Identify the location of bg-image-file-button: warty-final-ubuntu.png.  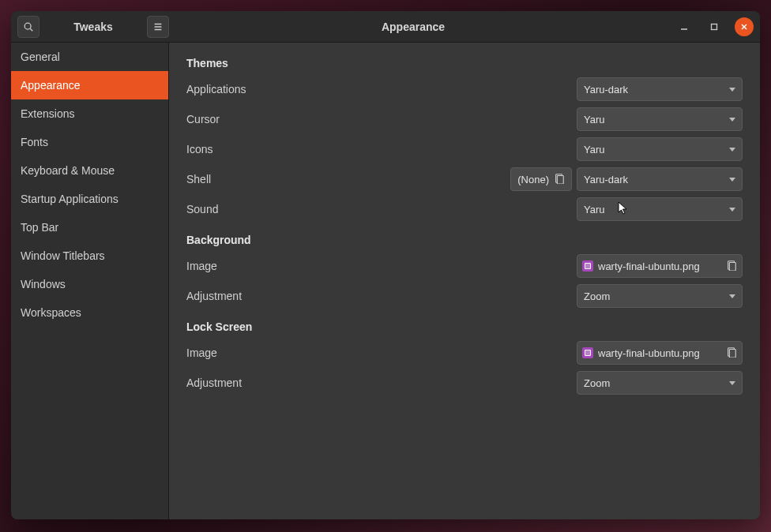
(660, 266).